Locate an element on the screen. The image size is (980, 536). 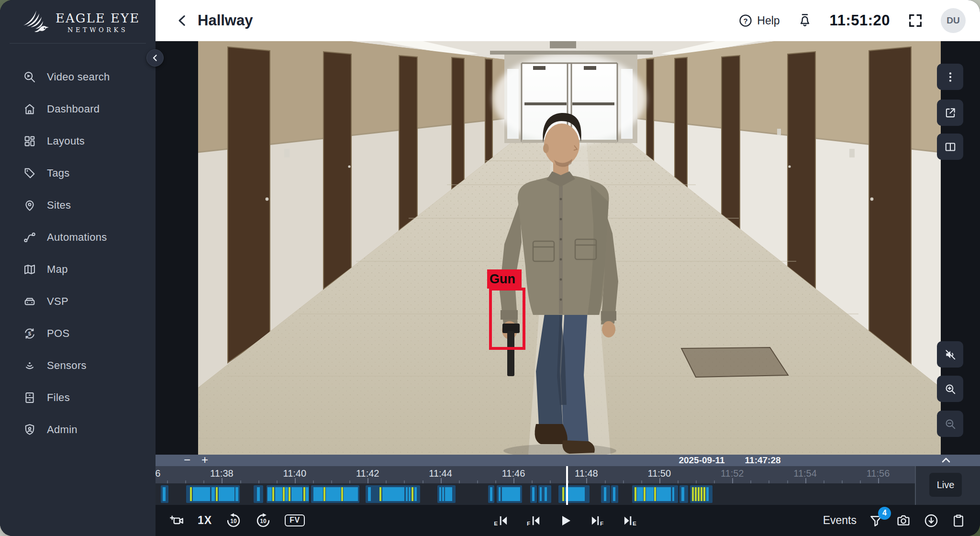
sidebar-item-map: Map is located at coordinates (78, 269).